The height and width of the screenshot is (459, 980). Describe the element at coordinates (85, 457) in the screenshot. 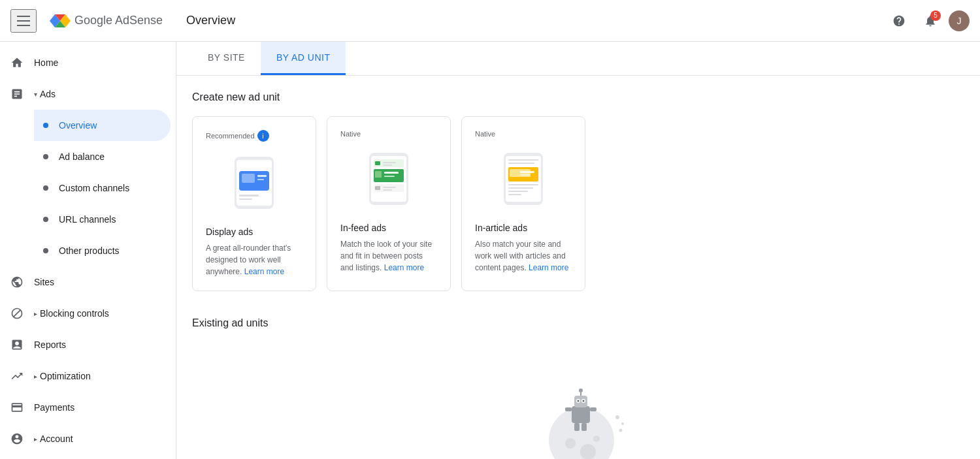

I see `sidebar-item-feedback: Feedback` at that location.